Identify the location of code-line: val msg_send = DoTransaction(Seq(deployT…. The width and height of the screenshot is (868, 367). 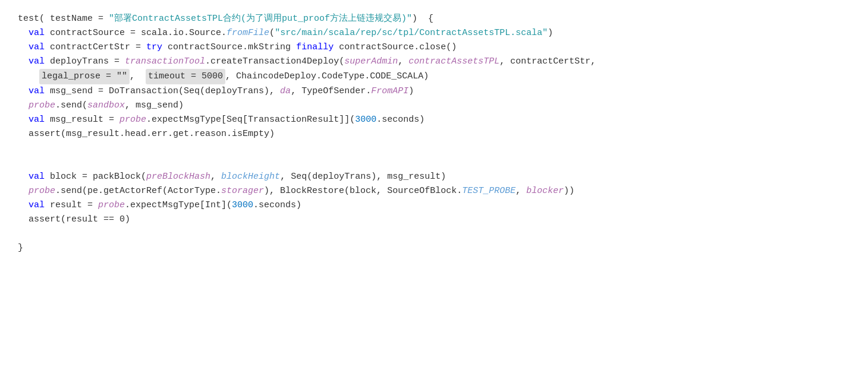
(434, 91).